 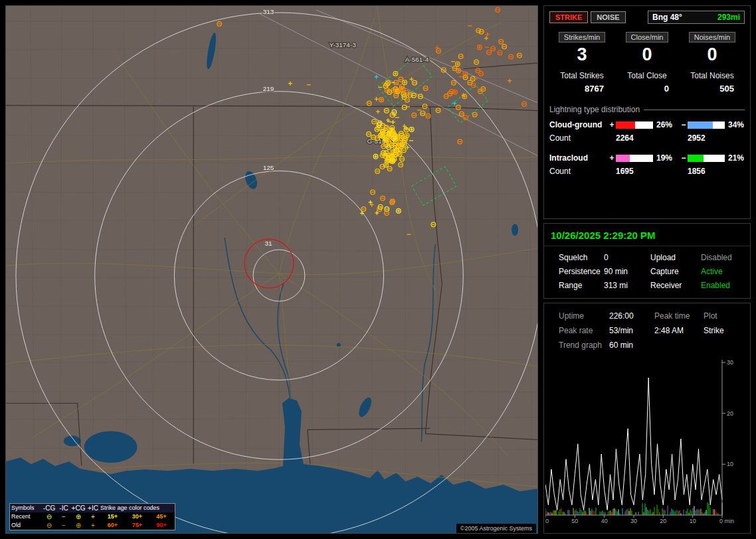 What do you see at coordinates (417, 60) in the screenshot?
I see `svg-text: A-561-4` at bounding box center [417, 60].